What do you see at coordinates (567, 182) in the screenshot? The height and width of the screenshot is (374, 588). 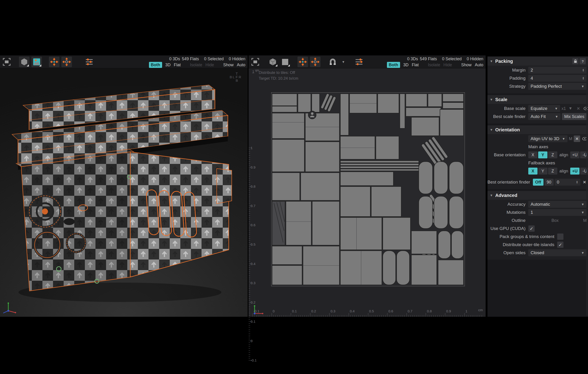 I see `orientation-finder-input: 0 ▲▼` at bounding box center [567, 182].